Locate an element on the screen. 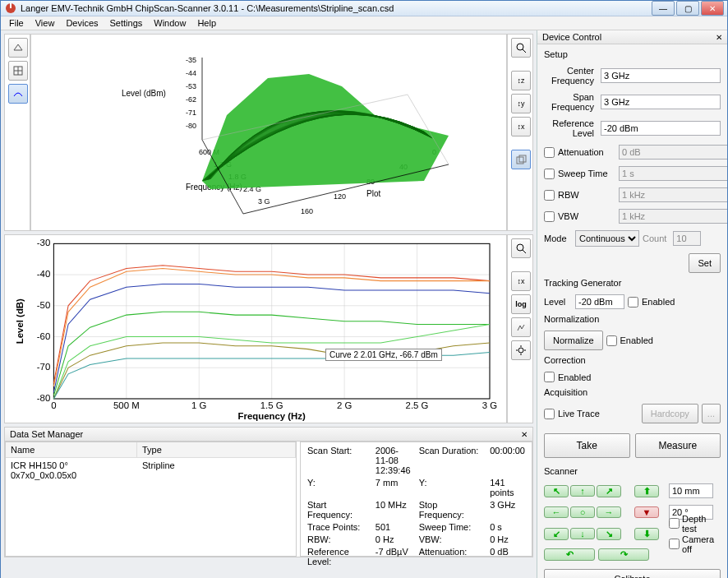  scanner-pad: ↖ ↑ ↗ ⬆ ← ○ → ▼ ↙ ↓ ↘ is located at coordinates (633, 512).